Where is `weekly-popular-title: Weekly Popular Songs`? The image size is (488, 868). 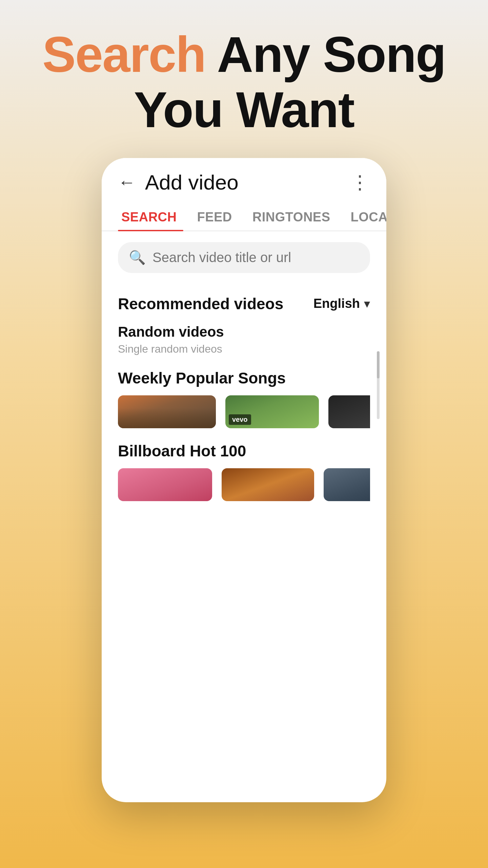 weekly-popular-title: Weekly Popular Songs is located at coordinates (244, 378).